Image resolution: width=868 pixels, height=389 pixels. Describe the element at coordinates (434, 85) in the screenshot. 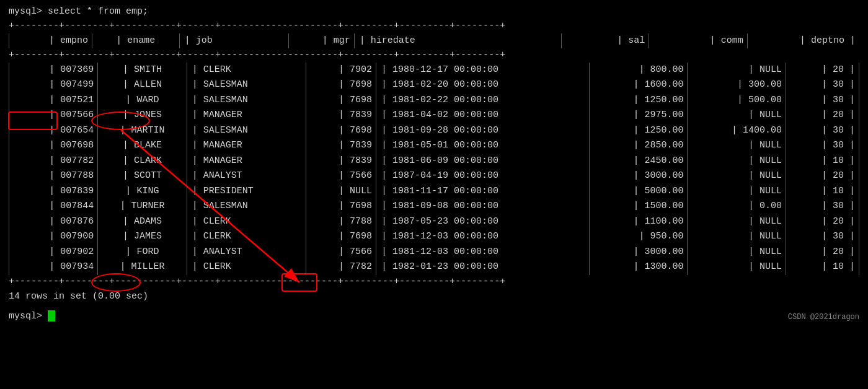

I see `table-row: | 007499| ALLEN| SALESMAN| 7698| 1981-02…` at that location.